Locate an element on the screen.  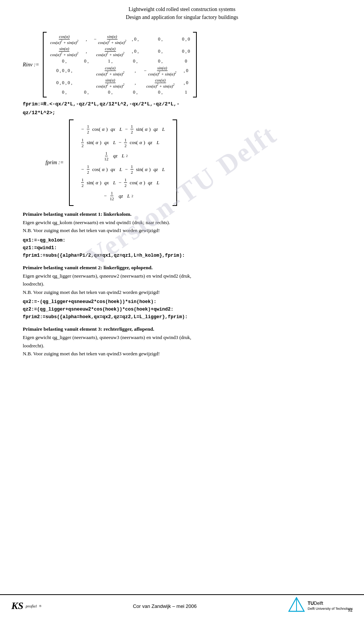
cell-r1c6: 0 , 0 is located at coordinates (186, 39).